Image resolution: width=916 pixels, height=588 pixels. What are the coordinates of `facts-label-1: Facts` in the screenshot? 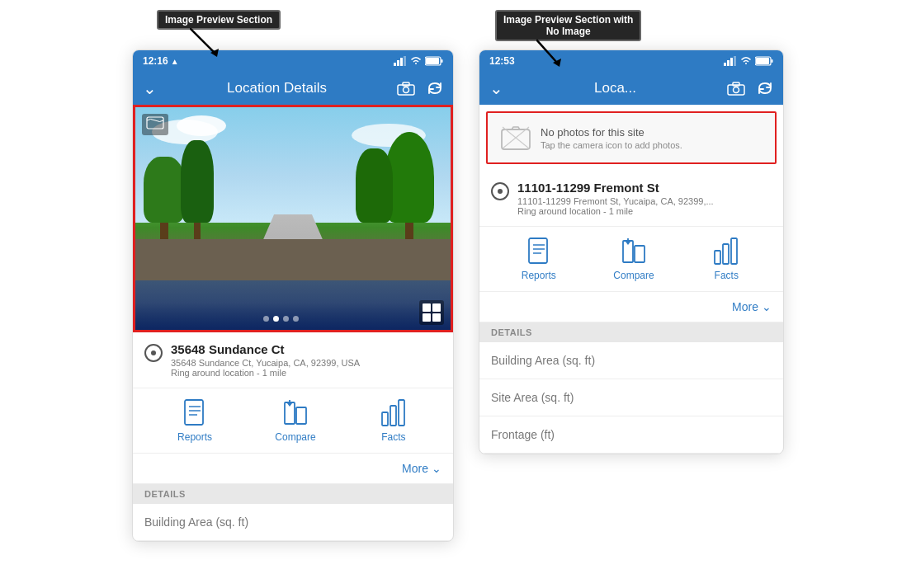 It's located at (393, 437).